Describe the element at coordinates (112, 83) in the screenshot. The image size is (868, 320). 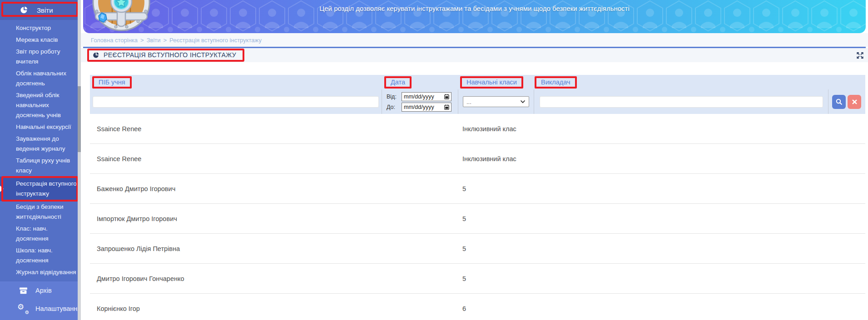
I see `column-header-student: ПІБ учня` at that location.